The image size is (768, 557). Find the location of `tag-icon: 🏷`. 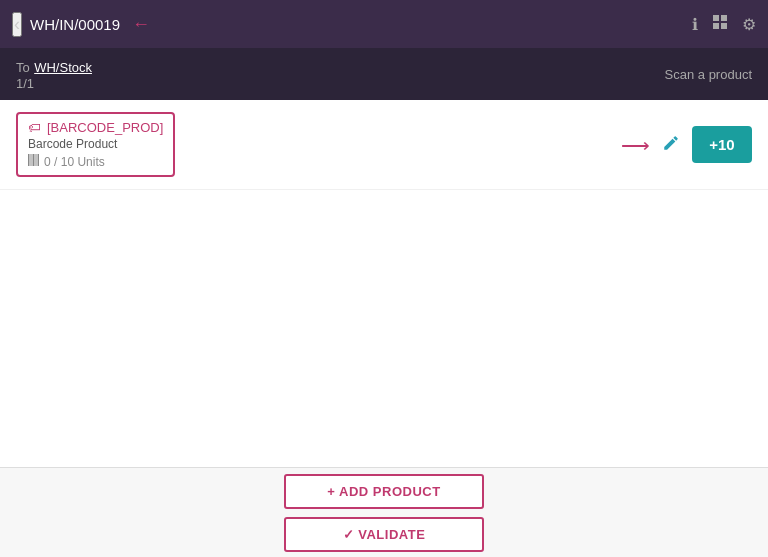

tag-icon: 🏷 is located at coordinates (34, 128).